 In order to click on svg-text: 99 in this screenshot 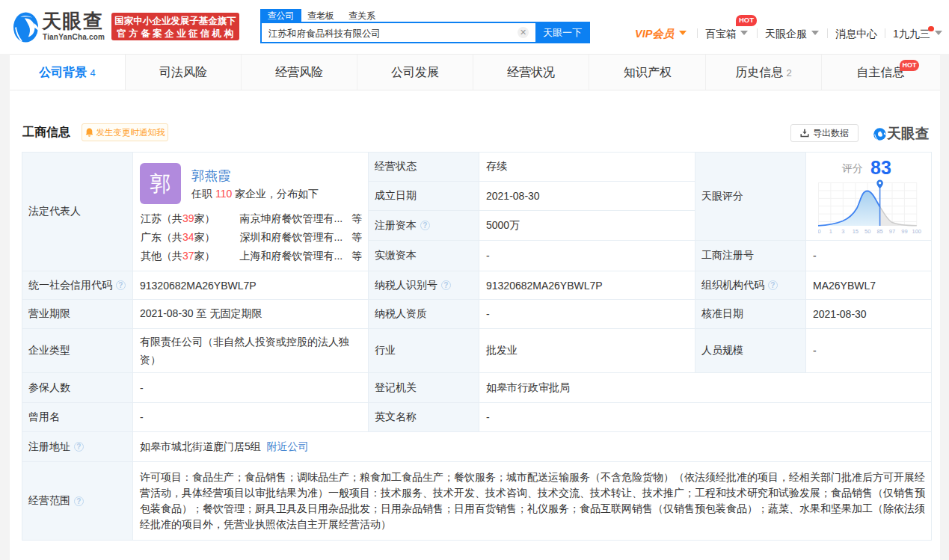, I will do `click(904, 232)`.